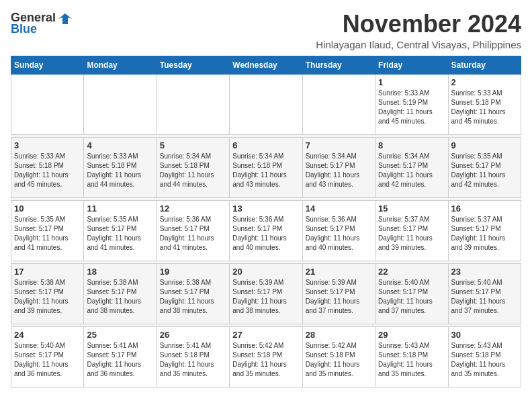  Describe the element at coordinates (193, 208) in the screenshot. I see `day-number: 12` at that location.